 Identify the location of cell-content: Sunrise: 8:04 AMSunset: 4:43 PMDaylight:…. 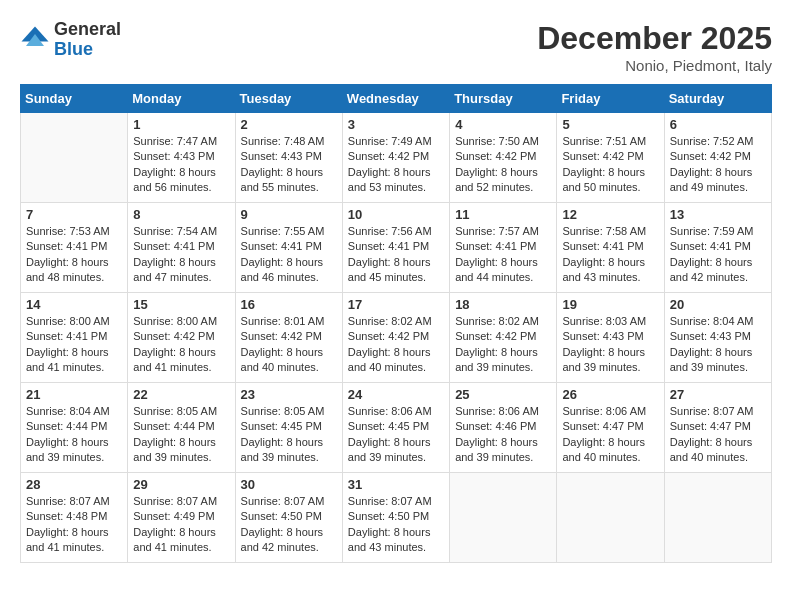
(718, 345).